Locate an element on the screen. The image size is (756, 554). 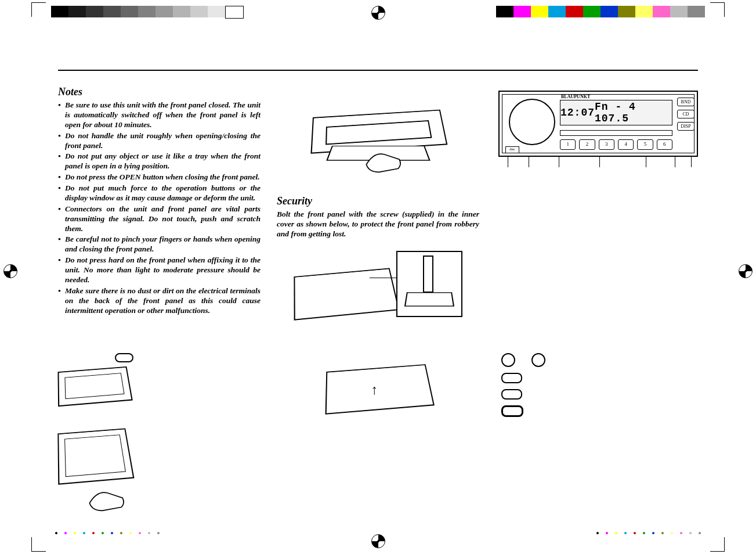
side-buttons: BNDCDDISP is located at coordinates (686, 114).